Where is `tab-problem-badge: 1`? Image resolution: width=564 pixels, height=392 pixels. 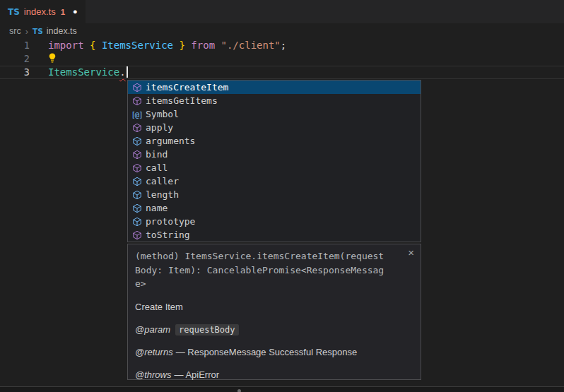 tab-problem-badge: 1 is located at coordinates (63, 12).